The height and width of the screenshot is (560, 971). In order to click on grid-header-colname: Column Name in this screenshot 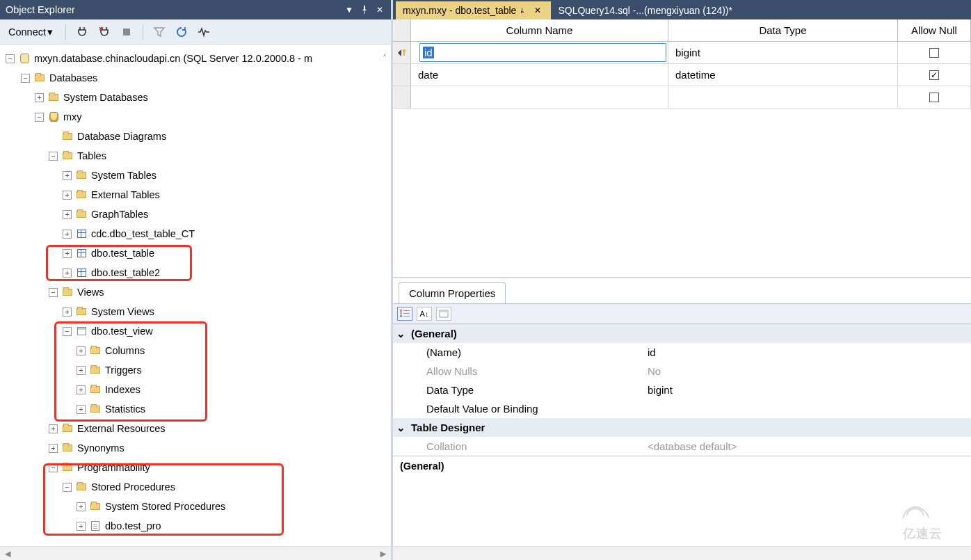, I will do `click(540, 31)`.